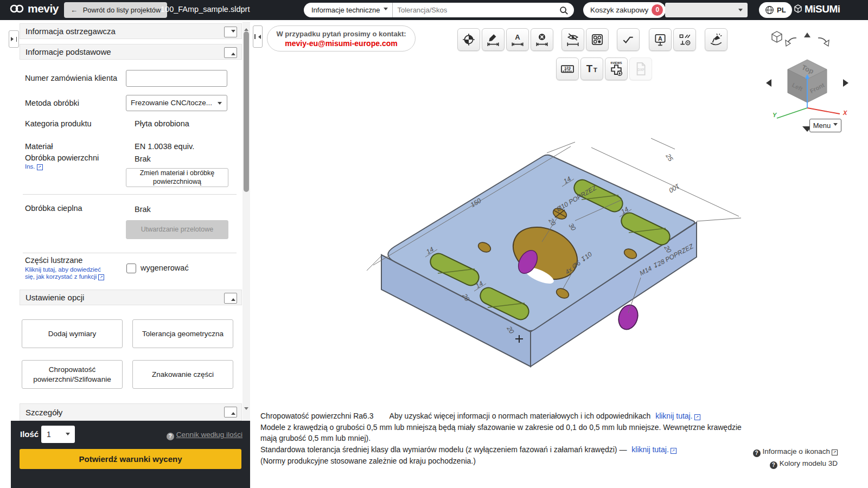 Image resolution: width=868 pixels, height=488 pixels. What do you see at coordinates (205, 435) in the screenshot?
I see `pricing-by-quantity: Cennik według ilości` at bounding box center [205, 435].